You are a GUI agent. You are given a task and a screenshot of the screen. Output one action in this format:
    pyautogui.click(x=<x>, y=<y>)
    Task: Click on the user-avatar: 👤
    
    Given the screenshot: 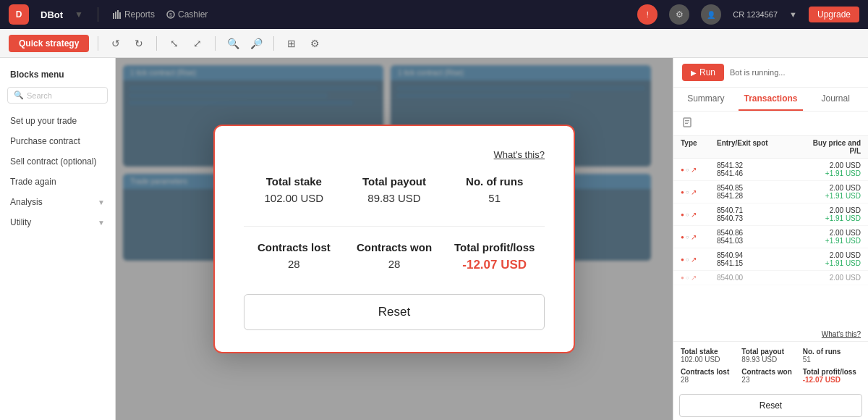 What is the action you would take?
    pyautogui.click(x=711, y=14)
    